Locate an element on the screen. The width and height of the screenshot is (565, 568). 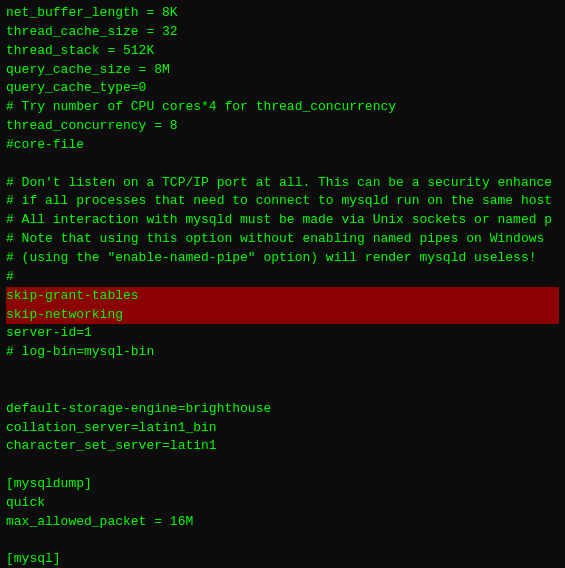
line-wrapper: query_cache_type=0 is located at coordinates (282, 88).